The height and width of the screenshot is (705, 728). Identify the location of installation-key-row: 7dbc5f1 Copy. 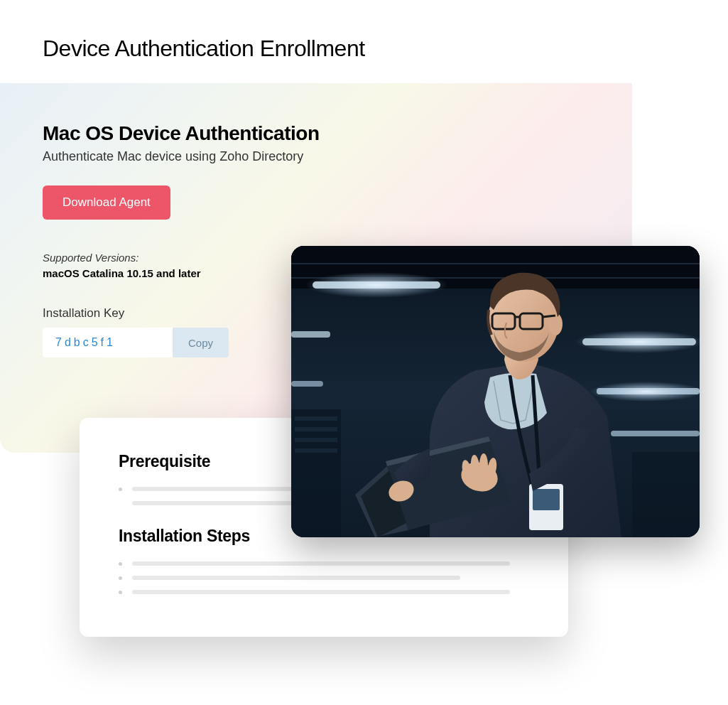
(136, 343).